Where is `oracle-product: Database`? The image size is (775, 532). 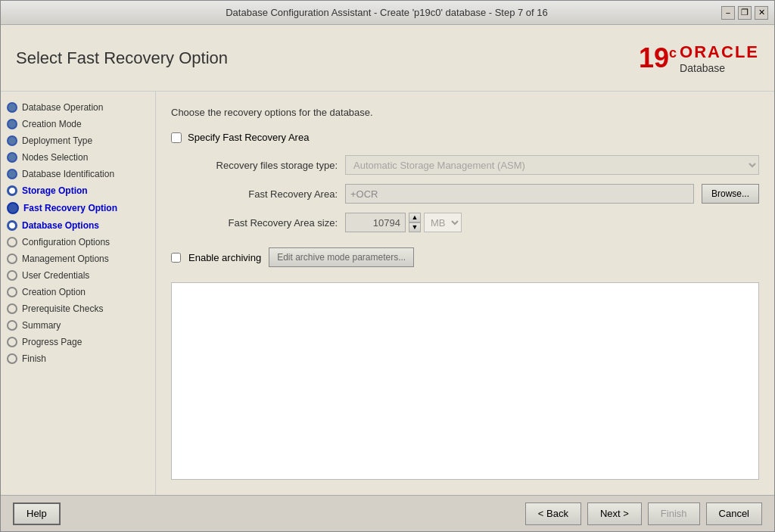
oracle-product: Database is located at coordinates (702, 68).